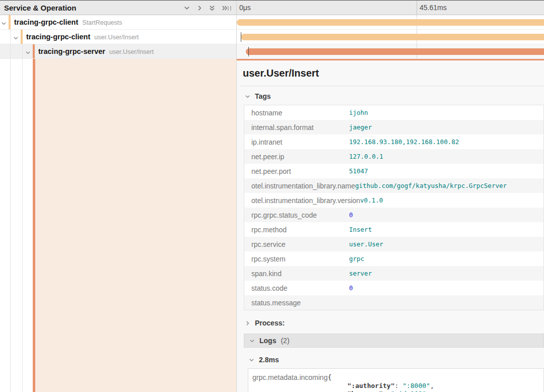  What do you see at coordinates (230, 8) in the screenshot?
I see `column-resizer-handle` at bounding box center [230, 8].